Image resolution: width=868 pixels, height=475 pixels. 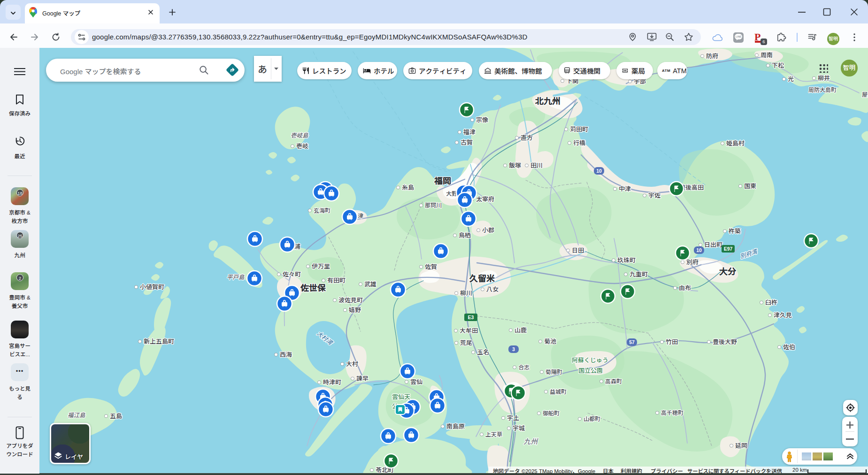 I want to click on svg-text: 糸島, so click(x=408, y=188).